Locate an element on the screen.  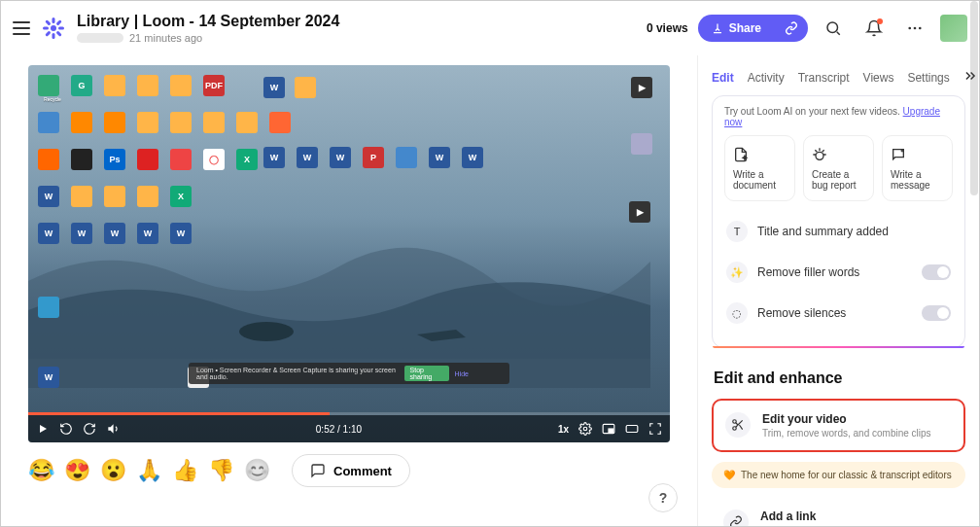
share-button: Share is located at coordinates (737, 28).